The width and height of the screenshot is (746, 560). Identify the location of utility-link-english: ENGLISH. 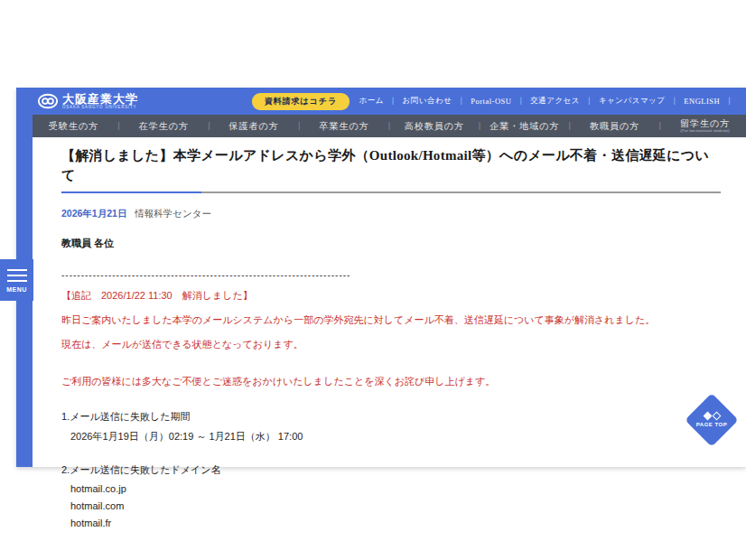
(702, 101).